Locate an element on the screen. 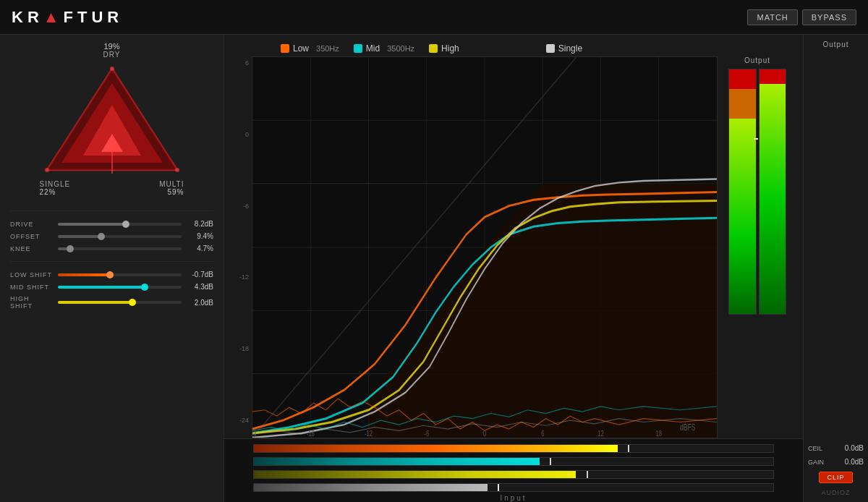 The image size is (868, 502). high-legend-label: High is located at coordinates (450, 48).